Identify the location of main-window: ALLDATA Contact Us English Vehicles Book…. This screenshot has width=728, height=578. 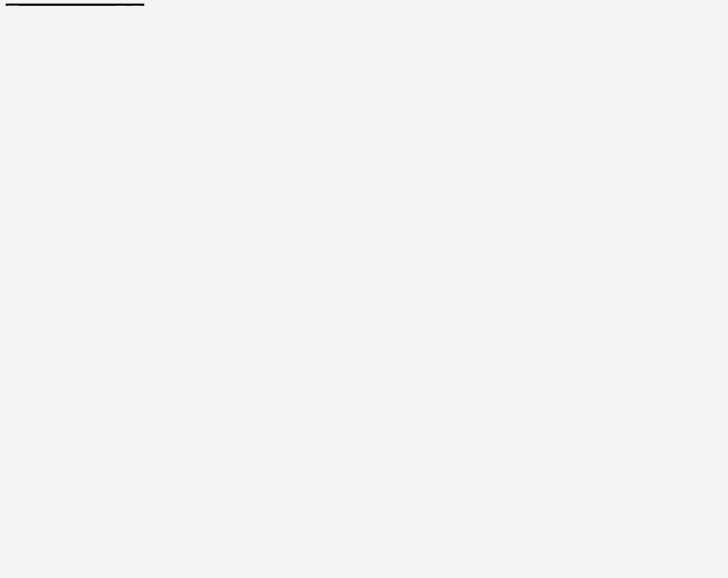
(75, 5).